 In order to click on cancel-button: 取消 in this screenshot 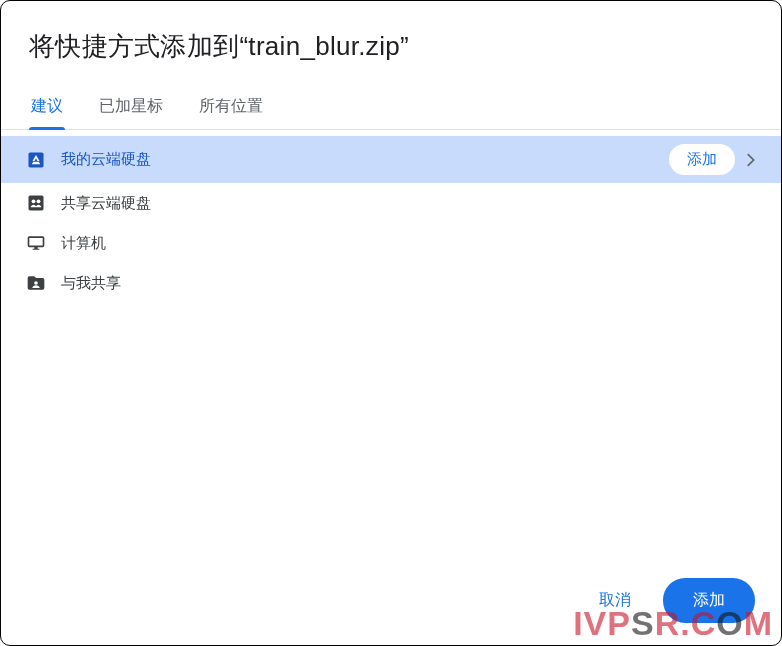, I will do `click(615, 600)`.